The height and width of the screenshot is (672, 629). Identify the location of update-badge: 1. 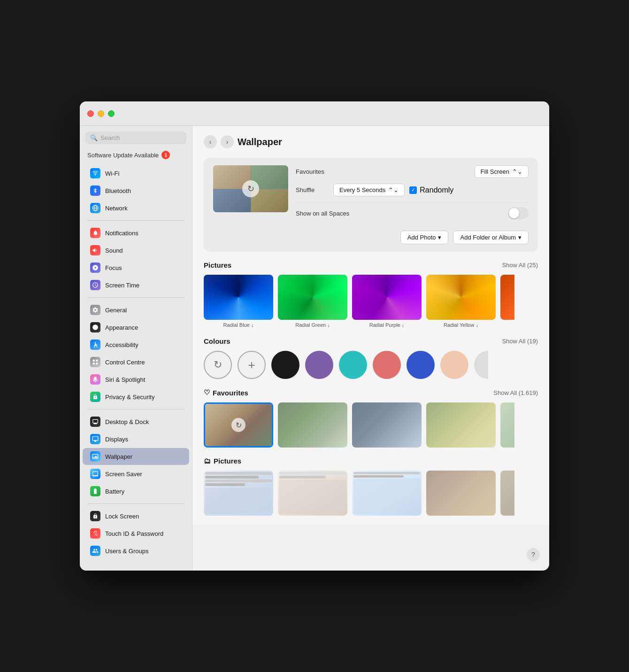
(166, 155).